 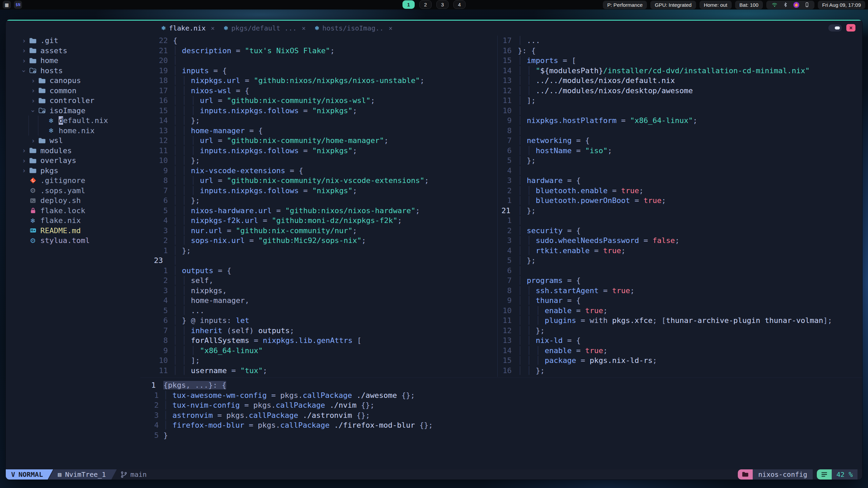 What do you see at coordinates (501, 378) in the screenshot?
I see `pane-separator-horizontal` at bounding box center [501, 378].